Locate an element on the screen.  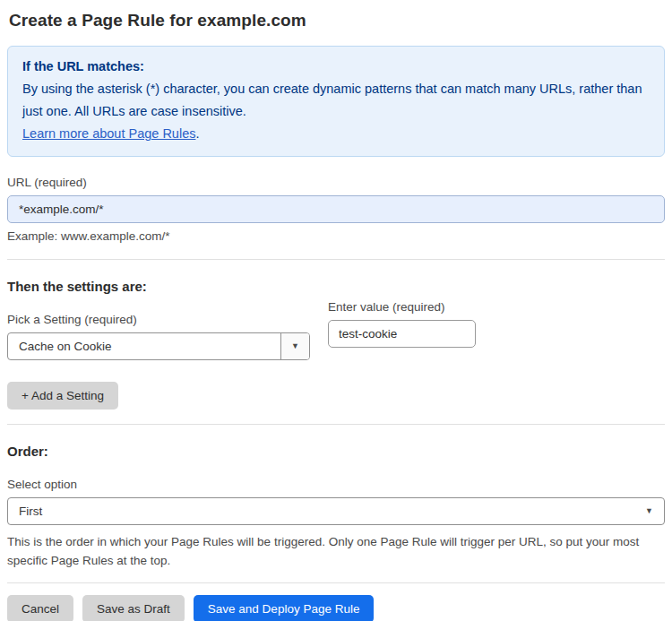
link-period: . is located at coordinates (197, 134).